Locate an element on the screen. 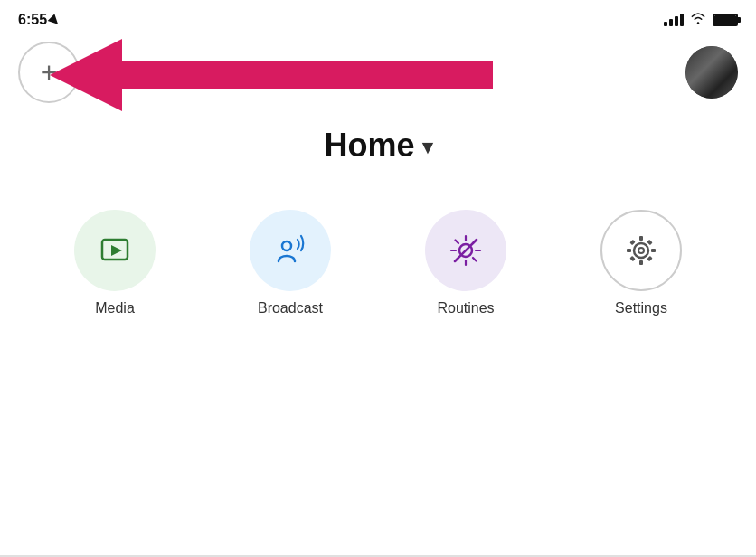  top-bar: + is located at coordinates (378, 72).